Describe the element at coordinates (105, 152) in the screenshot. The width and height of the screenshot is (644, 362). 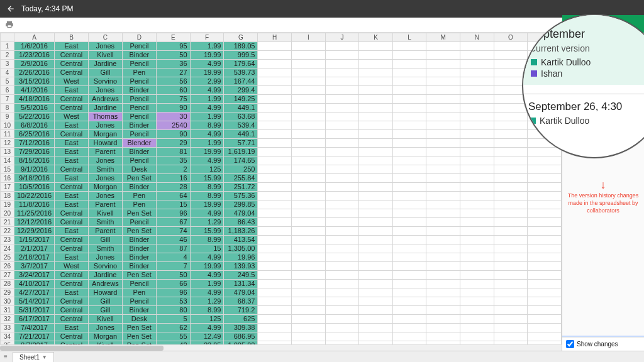
I see `cell: Parent` at that location.